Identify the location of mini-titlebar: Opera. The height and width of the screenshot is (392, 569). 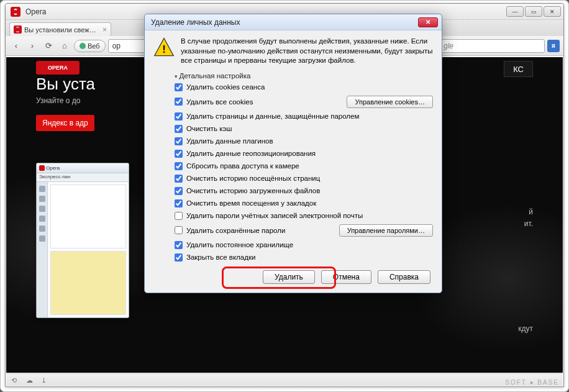
(83, 168).